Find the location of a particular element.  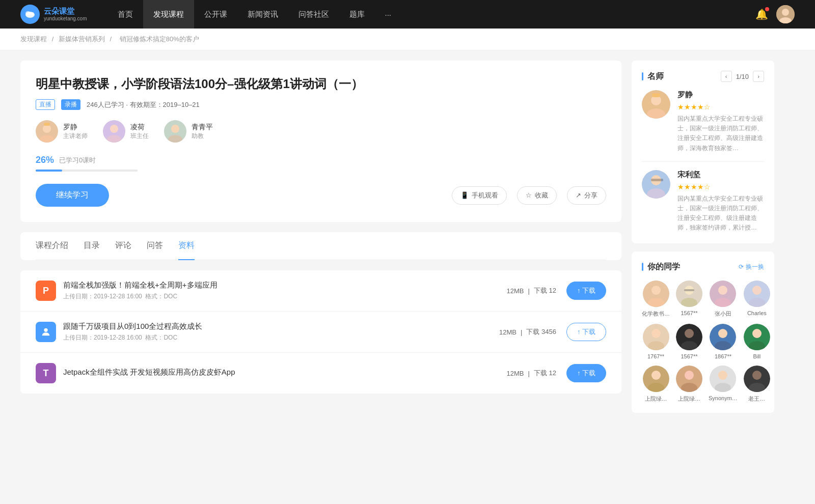

progress-bar-bg is located at coordinates (87, 171).